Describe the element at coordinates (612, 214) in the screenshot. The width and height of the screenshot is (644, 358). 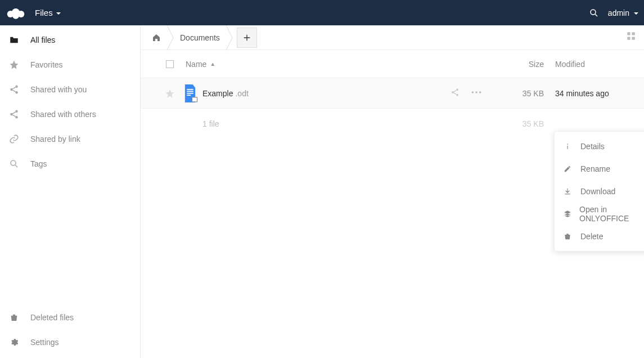
I see `ctx-label: Open in ONLYOFFICE` at that location.